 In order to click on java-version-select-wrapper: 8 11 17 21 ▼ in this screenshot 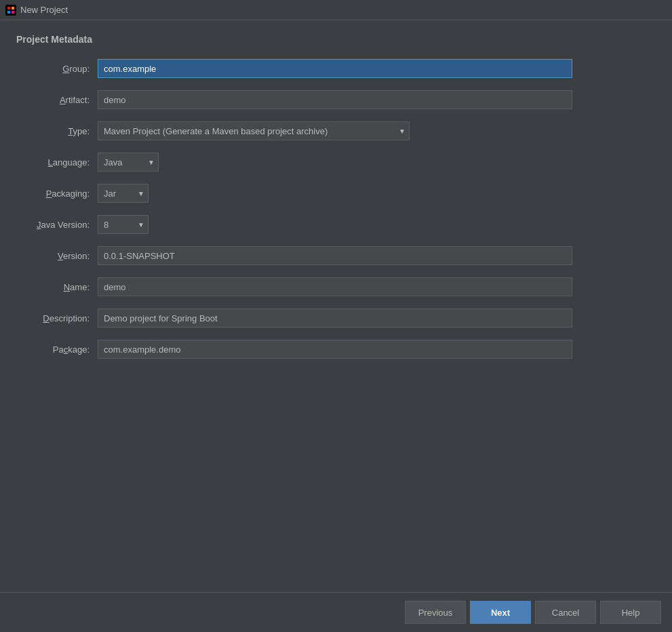, I will do `click(123, 224)`.